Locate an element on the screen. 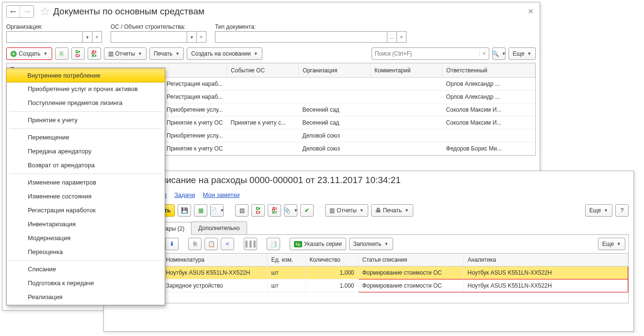  paste-rows-button: 📋 is located at coordinates (211, 244).